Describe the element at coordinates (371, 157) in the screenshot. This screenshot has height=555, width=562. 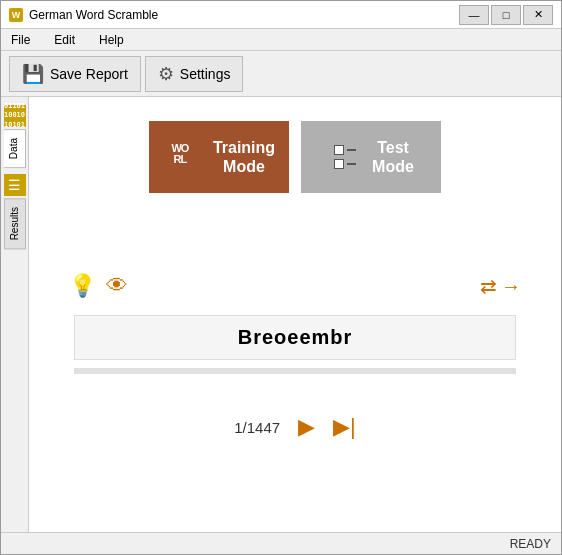
I see `test-mode-button: ✓ ✗ Test Mode` at that location.